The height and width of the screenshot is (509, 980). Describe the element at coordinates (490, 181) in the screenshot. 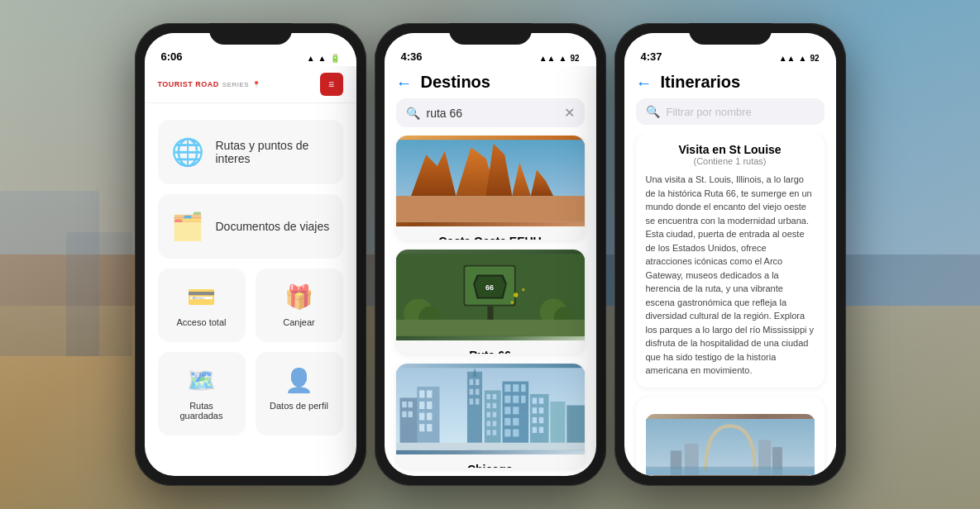

I see `costa-oeste-image` at that location.